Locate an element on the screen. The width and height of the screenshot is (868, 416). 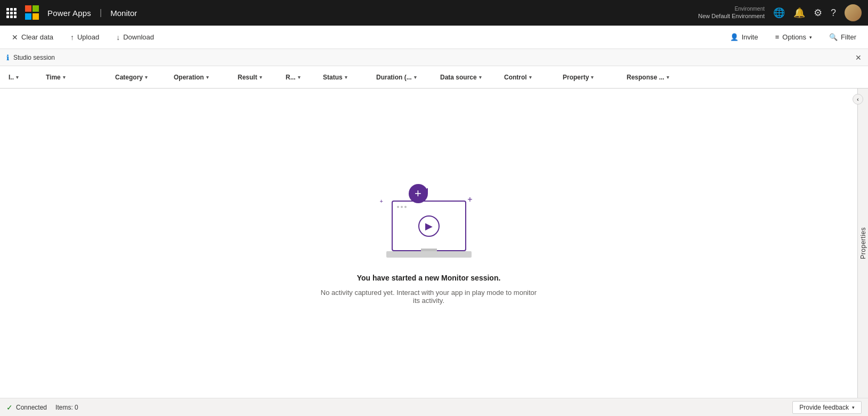
environment-label: Environment is located at coordinates (750, 9).